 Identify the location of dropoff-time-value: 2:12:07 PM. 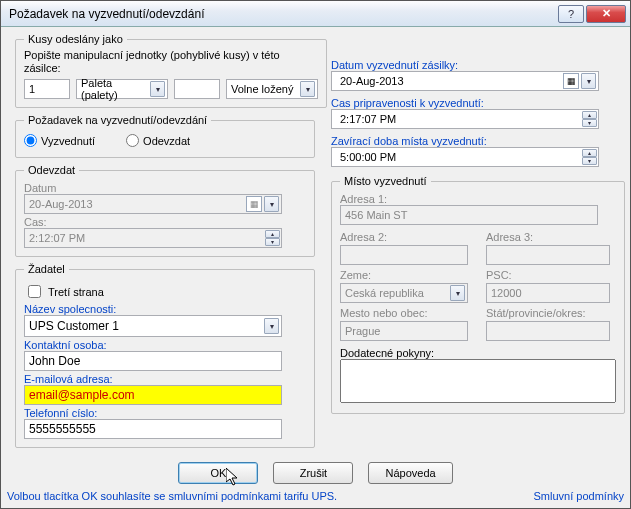
(57, 238).